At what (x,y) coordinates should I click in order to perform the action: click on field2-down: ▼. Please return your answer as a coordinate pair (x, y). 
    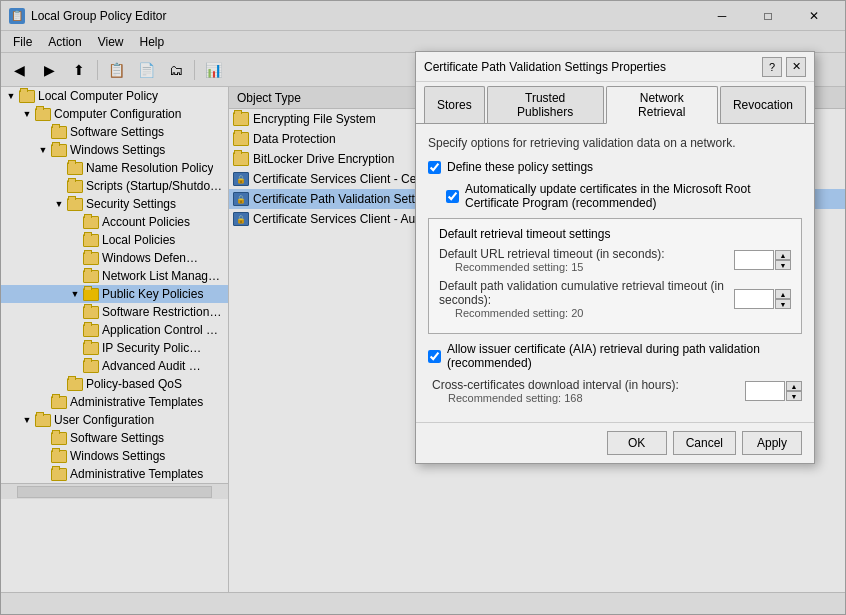
    Looking at the image, I should click on (783, 304).